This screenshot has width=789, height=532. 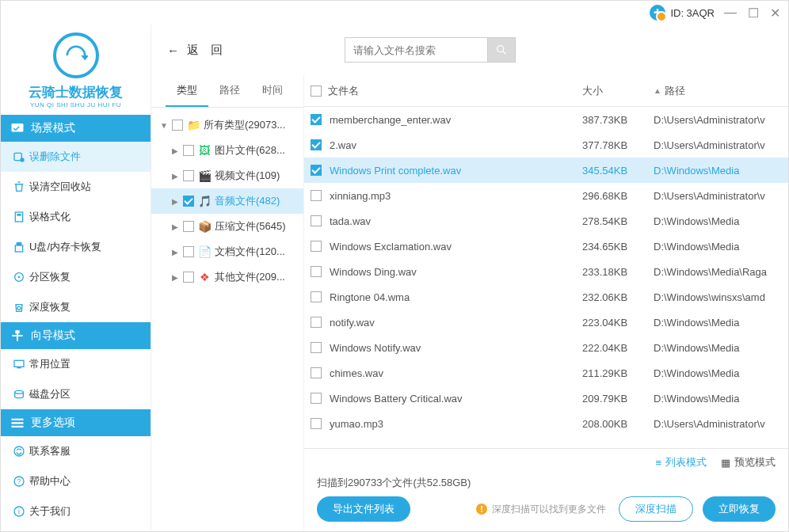 I want to click on sidebar-item: 误格式化, so click(x=76, y=217).